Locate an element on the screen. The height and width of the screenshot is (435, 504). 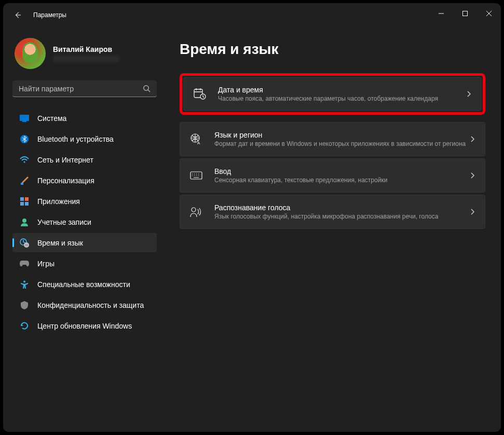
calendar-clock-icon is located at coordinates (200, 94).